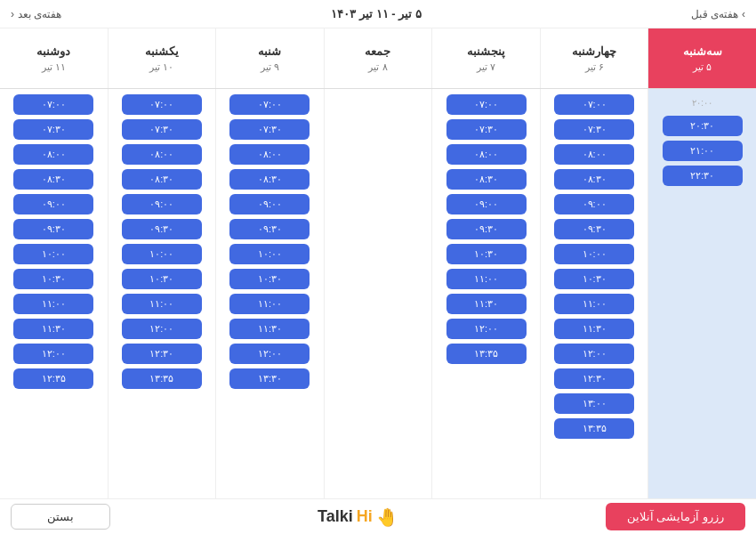 This screenshot has height=534, width=756. I want to click on next-week-btn: هفته‌ی بعد ‹, so click(36, 14).